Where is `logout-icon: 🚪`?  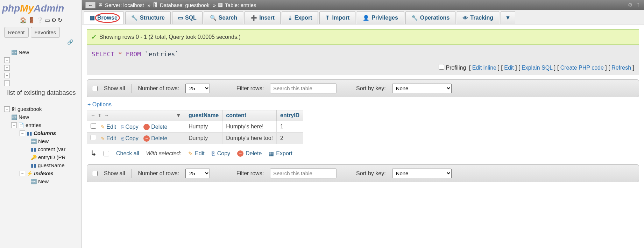 logout-icon: 🚪 is located at coordinates (31, 20).